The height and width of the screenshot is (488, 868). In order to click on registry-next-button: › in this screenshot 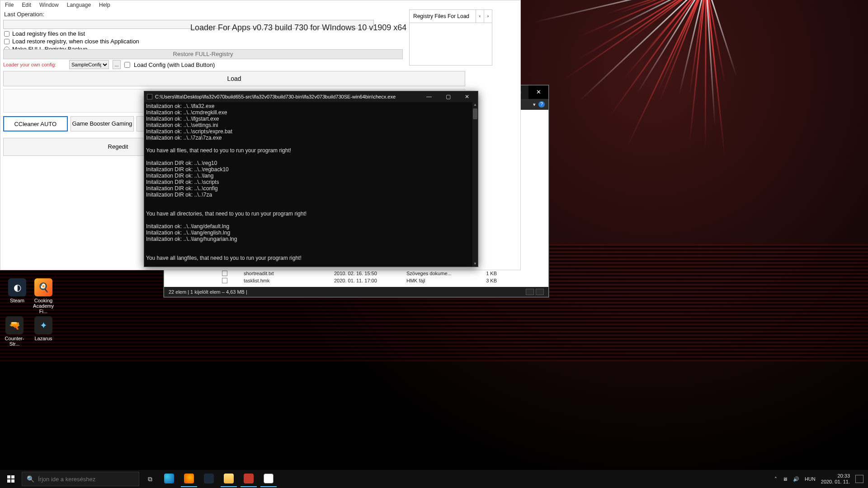, I will do `click(488, 16)`.